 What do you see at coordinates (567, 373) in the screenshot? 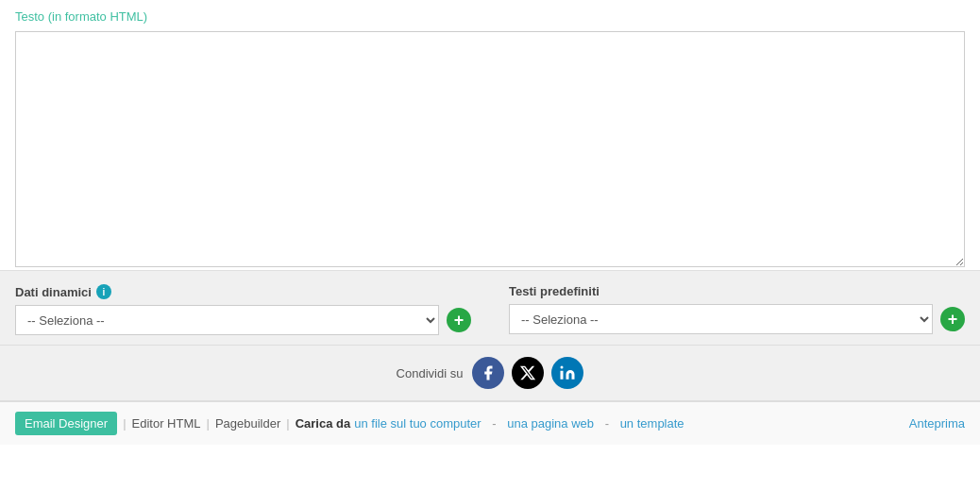
I see `linkedin-icon` at bounding box center [567, 373].